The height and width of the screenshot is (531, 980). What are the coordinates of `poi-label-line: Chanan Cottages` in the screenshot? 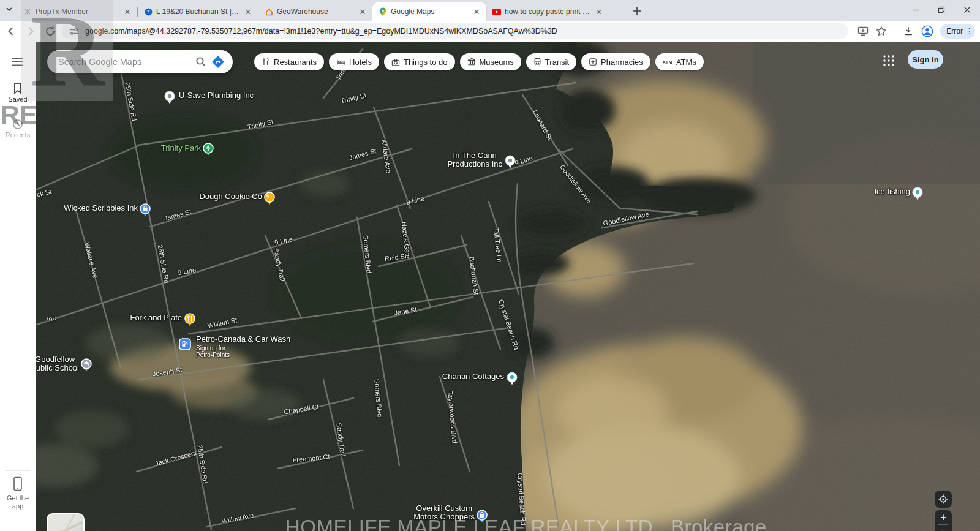 It's located at (473, 377).